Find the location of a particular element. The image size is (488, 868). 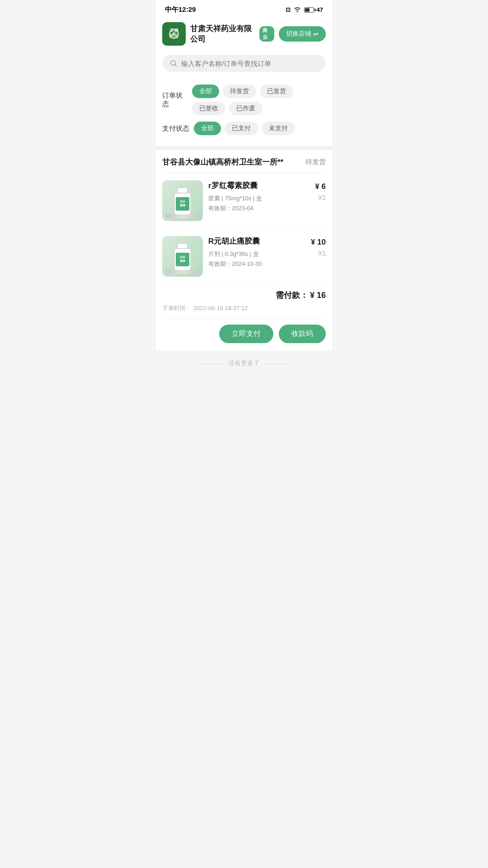

order-actions: 立即支付 收款码 is located at coordinates (244, 335).